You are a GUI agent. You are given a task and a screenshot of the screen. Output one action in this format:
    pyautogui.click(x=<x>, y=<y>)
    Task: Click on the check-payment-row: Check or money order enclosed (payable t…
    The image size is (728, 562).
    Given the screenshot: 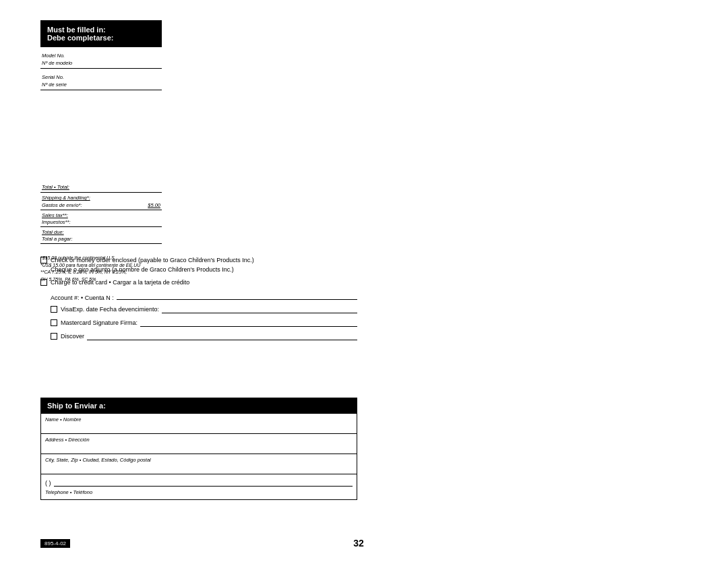 What is the action you would take?
    pyautogui.click(x=199, y=266)
    